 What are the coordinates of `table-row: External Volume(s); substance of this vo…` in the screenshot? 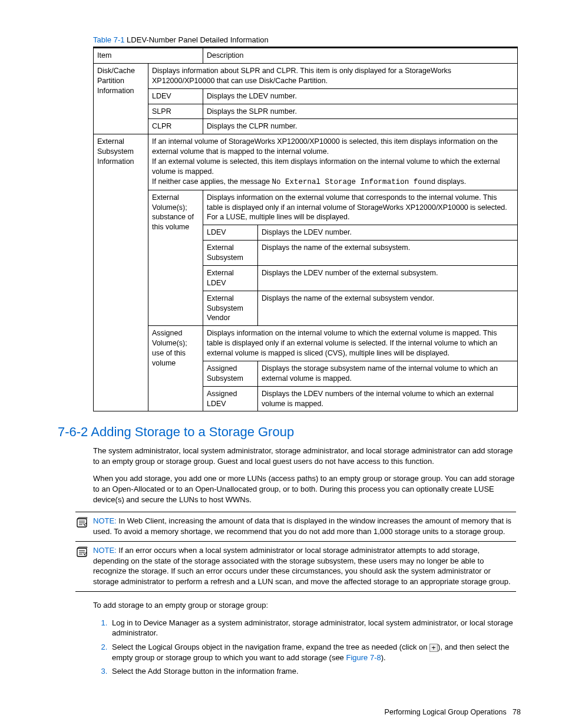 It's located at (306, 207).